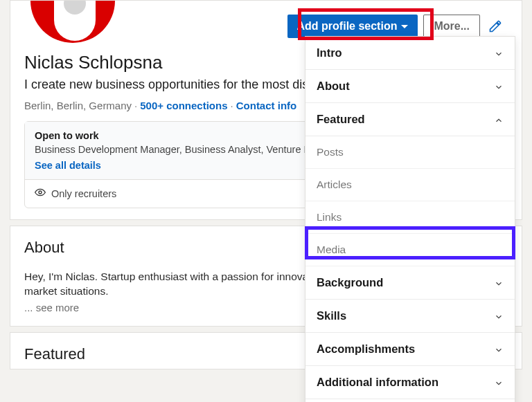 The width and height of the screenshot is (532, 402). Describe the element at coordinates (84, 194) in the screenshot. I see `visibility-text: Only recruiters` at that location.